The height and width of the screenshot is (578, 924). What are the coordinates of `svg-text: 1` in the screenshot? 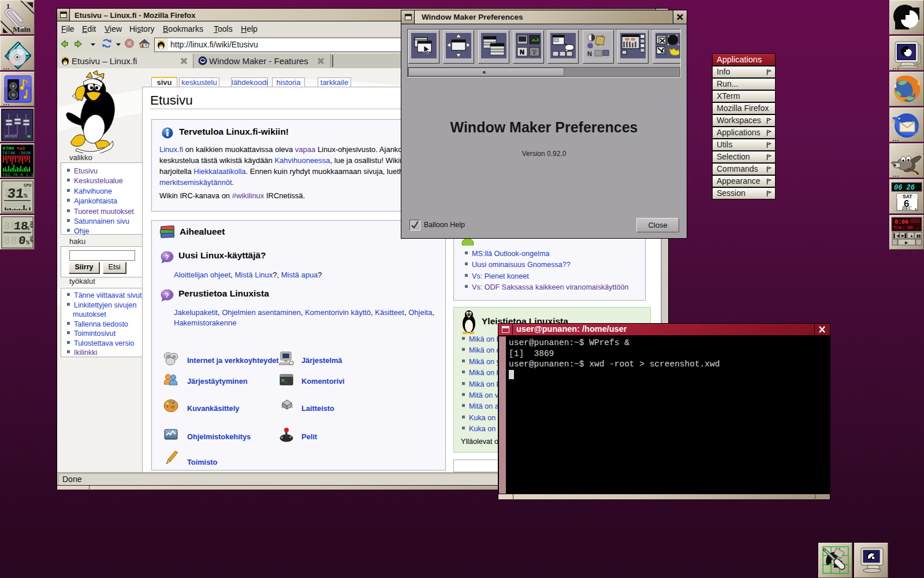 It's located at (8, 6).